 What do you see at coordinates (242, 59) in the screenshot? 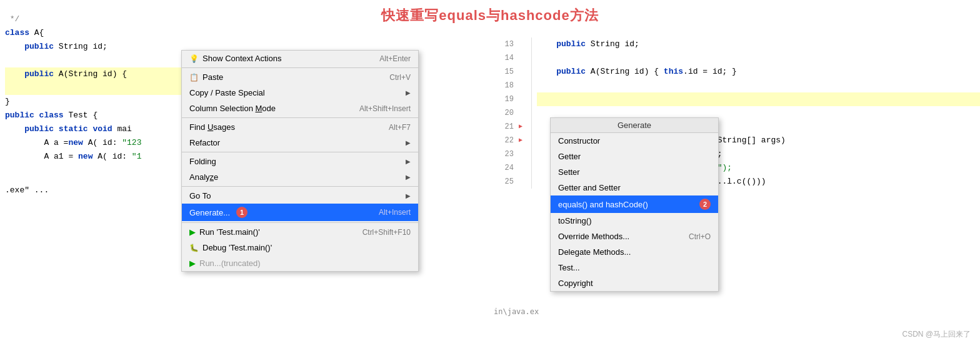
I see `menu-label: Show Context Actions` at bounding box center [242, 59].